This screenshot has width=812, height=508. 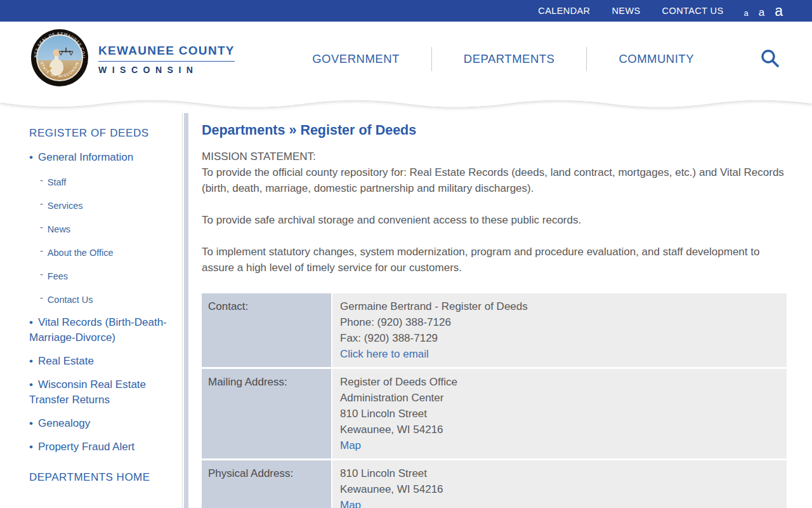 I want to click on row-value: Germaine Bertrand - Register of Deeds Ph…, so click(x=560, y=330).